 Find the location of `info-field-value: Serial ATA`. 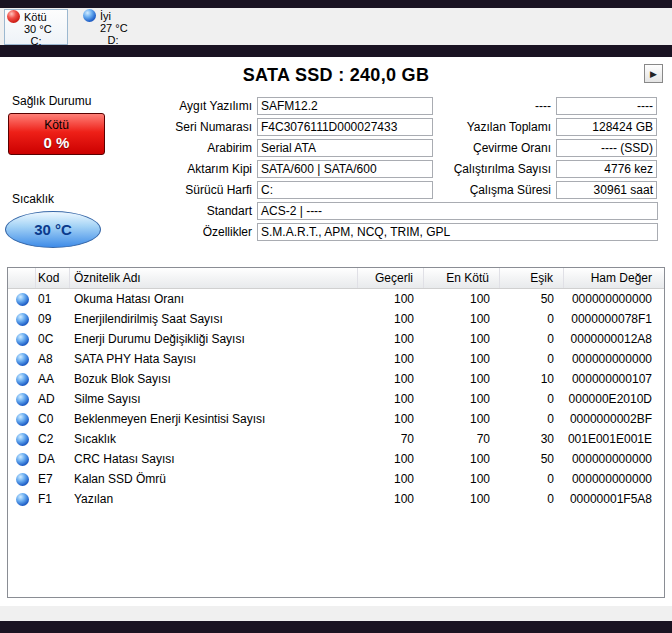

info-field-value: Serial ATA is located at coordinates (345, 148).